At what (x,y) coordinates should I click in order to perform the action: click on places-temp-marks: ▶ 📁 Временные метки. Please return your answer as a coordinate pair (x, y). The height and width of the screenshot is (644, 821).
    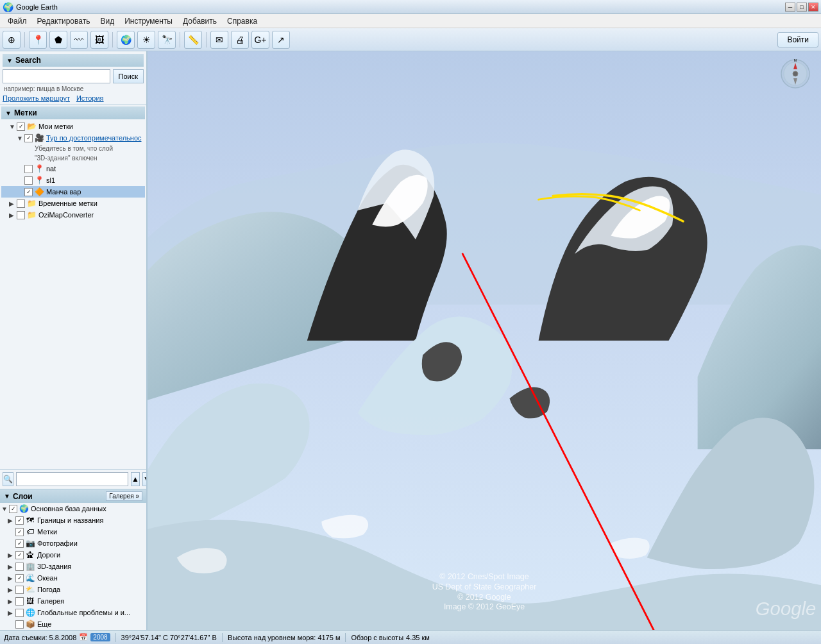
    Looking at the image, I should click on (73, 203).